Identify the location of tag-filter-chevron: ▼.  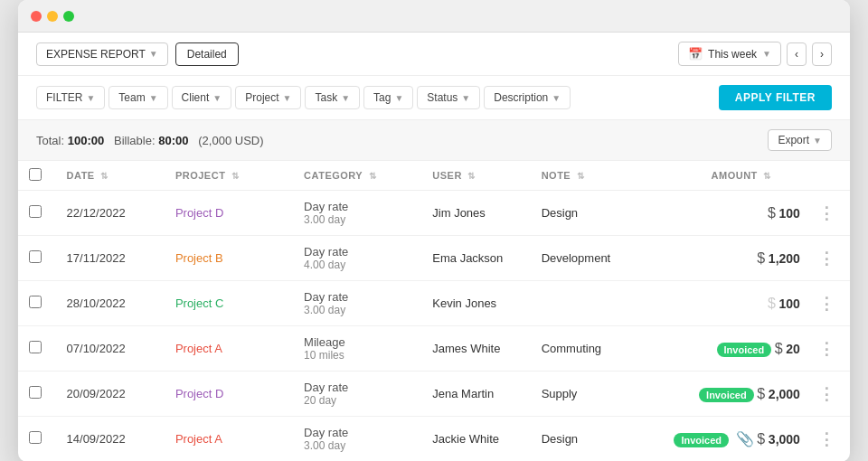
(399, 98).